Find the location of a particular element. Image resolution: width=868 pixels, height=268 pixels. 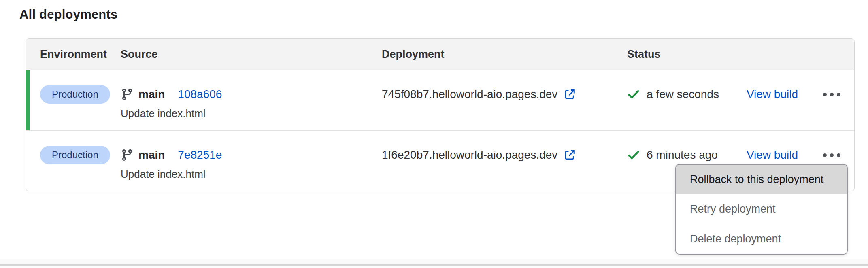

column-header-source: Source is located at coordinates (251, 54).